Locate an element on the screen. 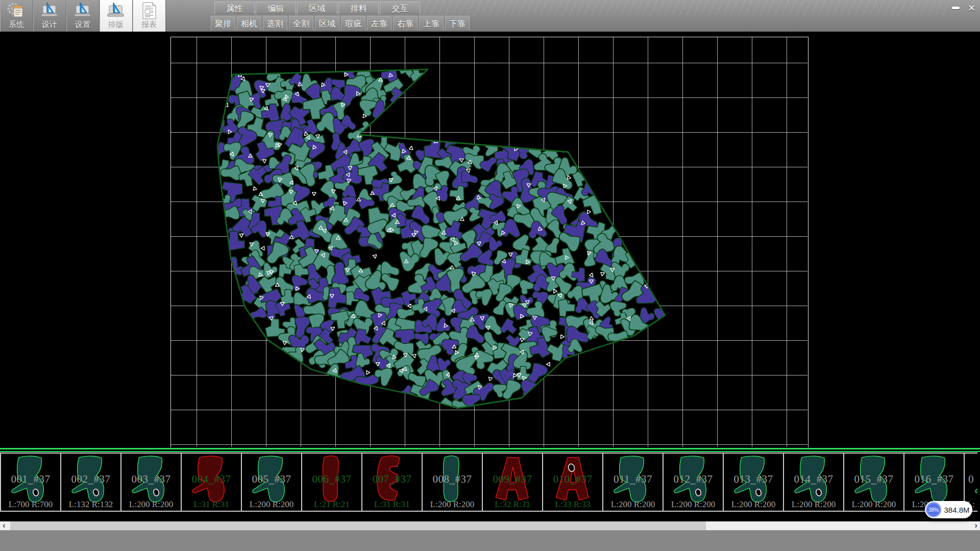 Image resolution: width=980 pixels, height=551 pixels. tool-cluster-nest: 聚排 is located at coordinates (223, 23).